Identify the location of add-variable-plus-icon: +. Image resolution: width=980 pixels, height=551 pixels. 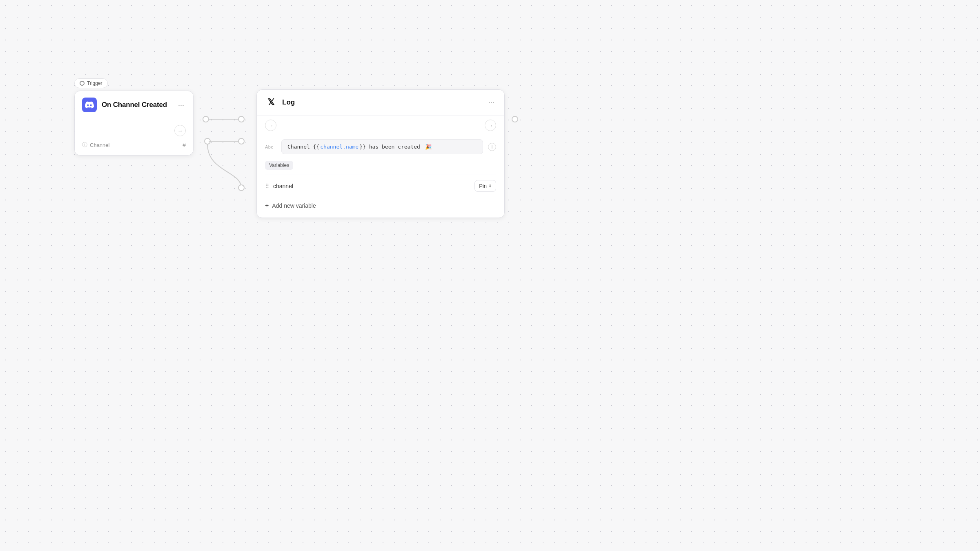
(267, 206).